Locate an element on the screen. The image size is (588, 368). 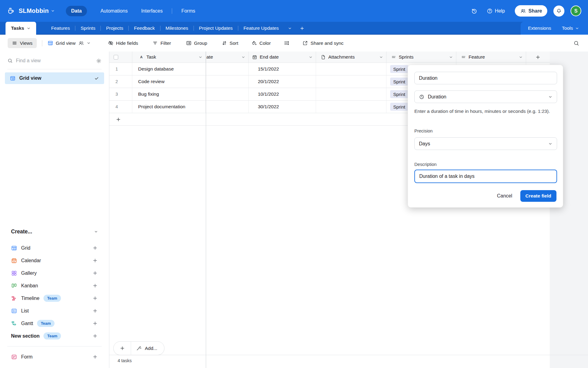
sort-button: Sort is located at coordinates (230, 43).